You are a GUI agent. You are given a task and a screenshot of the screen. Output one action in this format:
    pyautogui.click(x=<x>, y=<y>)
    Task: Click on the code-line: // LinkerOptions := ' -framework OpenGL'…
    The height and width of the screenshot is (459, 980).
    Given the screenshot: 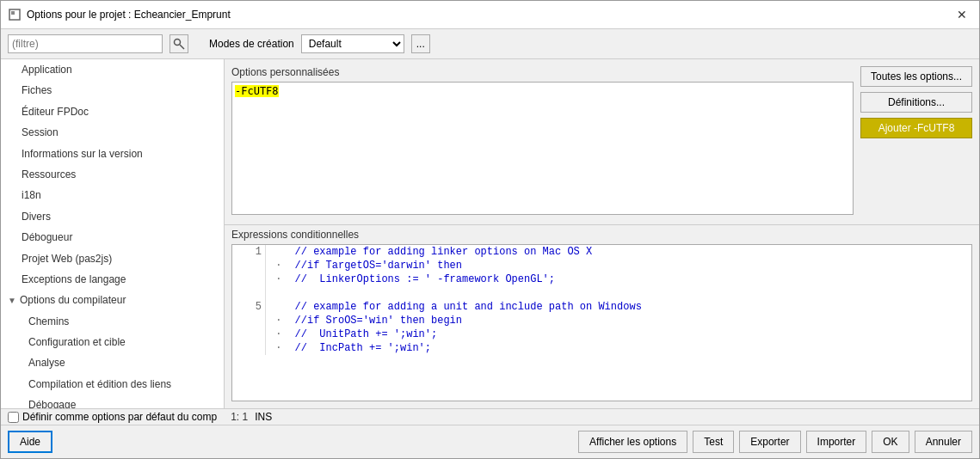 What is the action you would take?
    pyautogui.click(x=632, y=279)
    